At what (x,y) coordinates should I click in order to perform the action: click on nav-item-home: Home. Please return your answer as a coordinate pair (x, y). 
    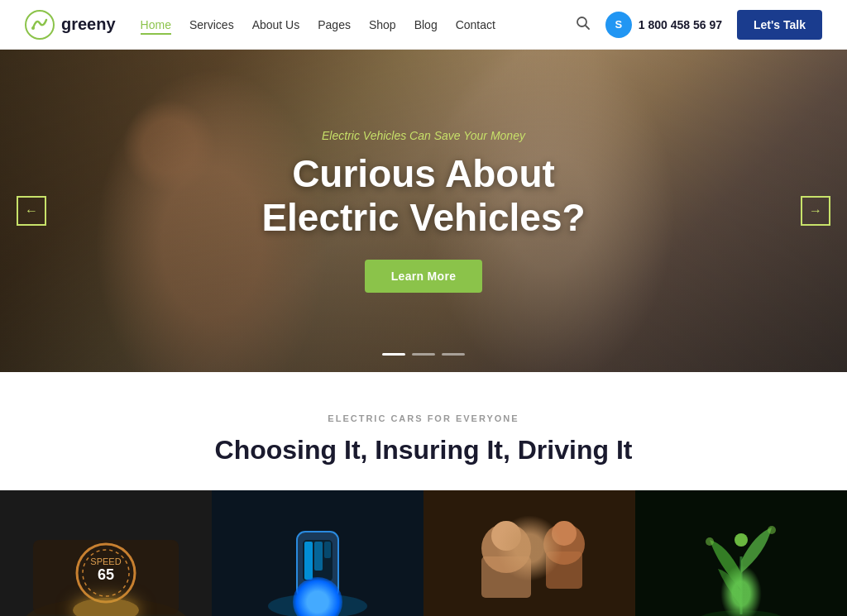
    Looking at the image, I should click on (156, 25).